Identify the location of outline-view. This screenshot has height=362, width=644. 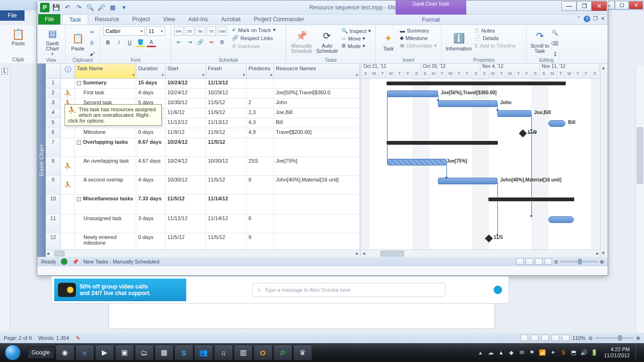
(555, 338).